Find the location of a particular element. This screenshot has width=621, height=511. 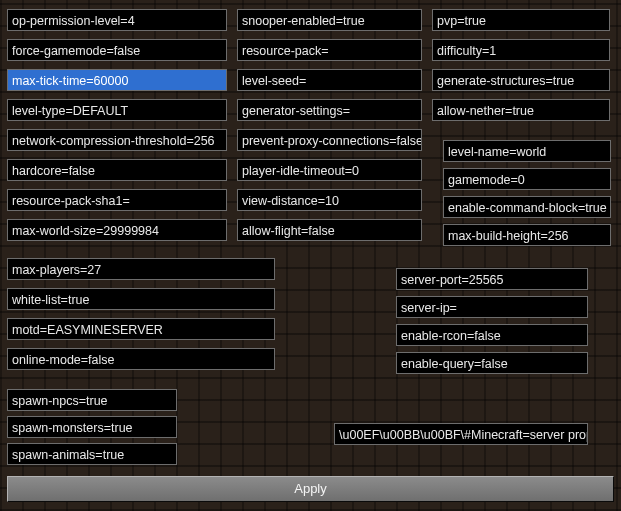

field-view-distance: view-distance=10 is located at coordinates (330, 200).